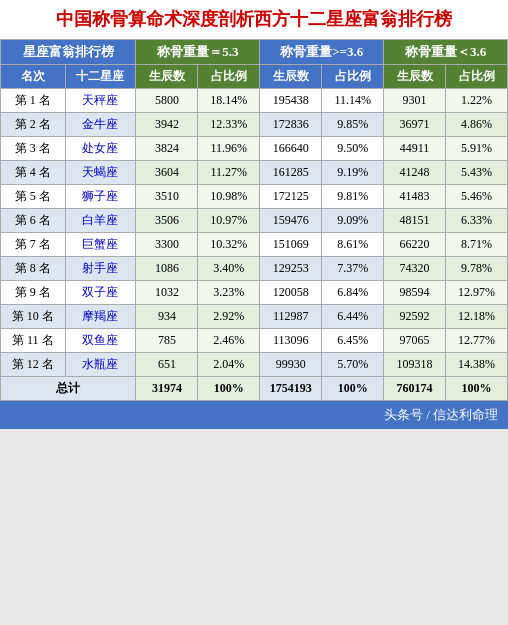 The image size is (508, 625). Describe the element at coordinates (100, 244) in the screenshot. I see `zodiac-link: 巨蟹座` at that location.